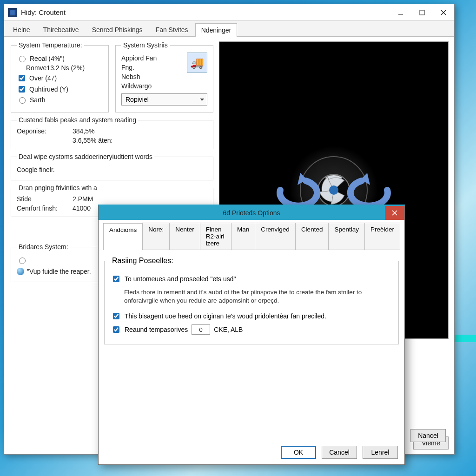 The width and height of the screenshot is (476, 476). I want to click on dialog-titlebar: 6d Prioteds Options, so click(251, 213).